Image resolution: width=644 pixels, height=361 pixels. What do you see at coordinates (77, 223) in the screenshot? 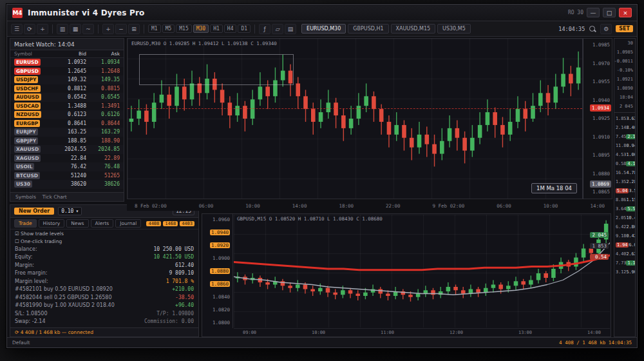
I see `terminal-tab: News` at bounding box center [77, 223].